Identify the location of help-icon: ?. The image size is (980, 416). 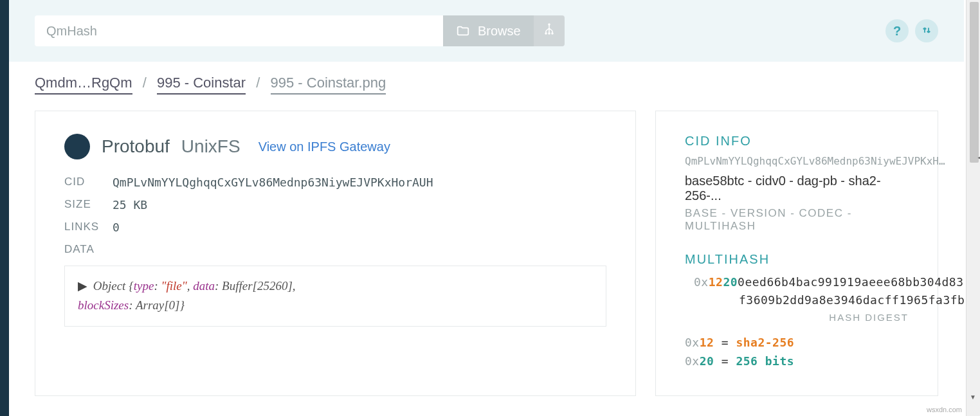
(897, 31).